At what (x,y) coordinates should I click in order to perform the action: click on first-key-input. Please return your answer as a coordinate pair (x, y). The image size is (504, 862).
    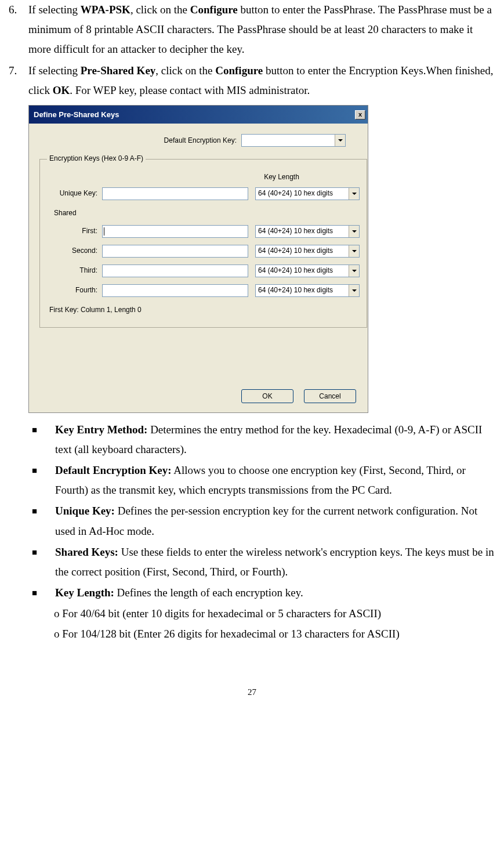
    Looking at the image, I should click on (175, 231).